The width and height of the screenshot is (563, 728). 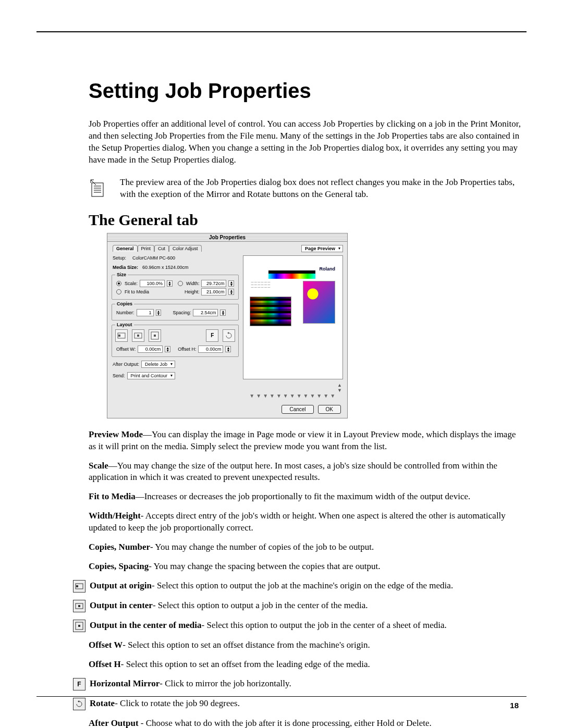 I want to click on def-offset-w: Offset W- Select this option to set an o…, so click(x=305, y=645).